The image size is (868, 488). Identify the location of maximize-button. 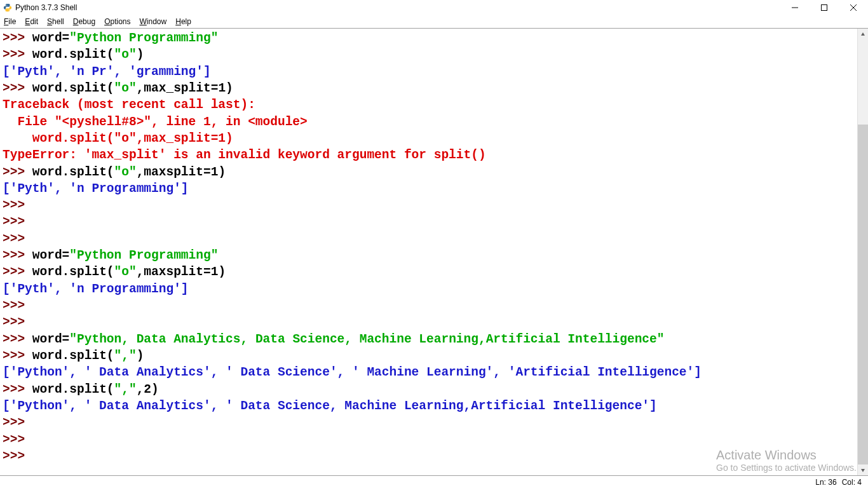
(824, 8).